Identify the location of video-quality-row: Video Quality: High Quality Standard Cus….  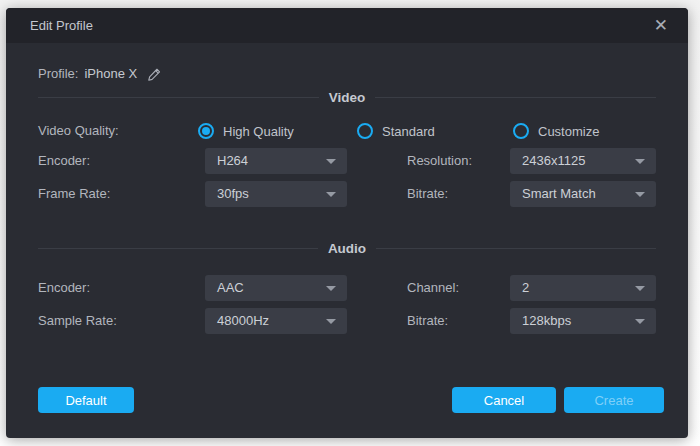
(347, 131).